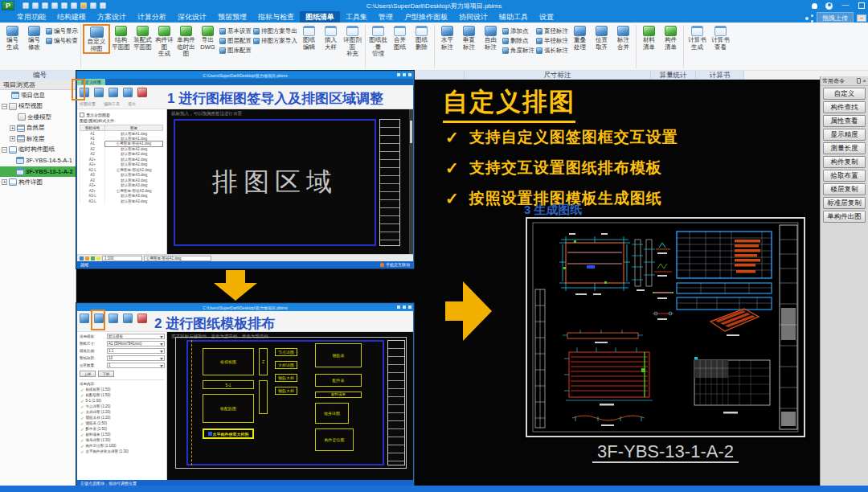  What do you see at coordinates (38, 129) in the screenshot?
I see `tree-item-natural-floors: 自然层` at bounding box center [38, 129].